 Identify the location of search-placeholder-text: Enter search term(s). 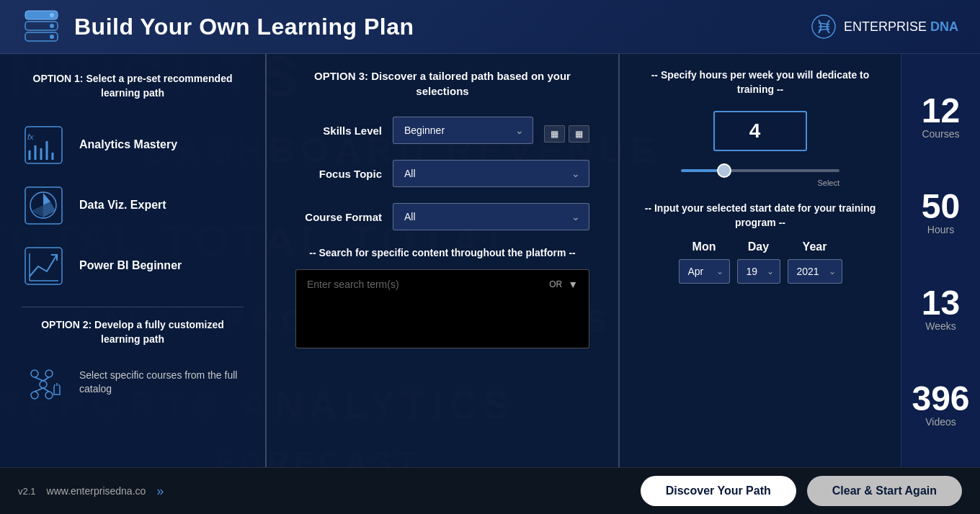
(353, 284).